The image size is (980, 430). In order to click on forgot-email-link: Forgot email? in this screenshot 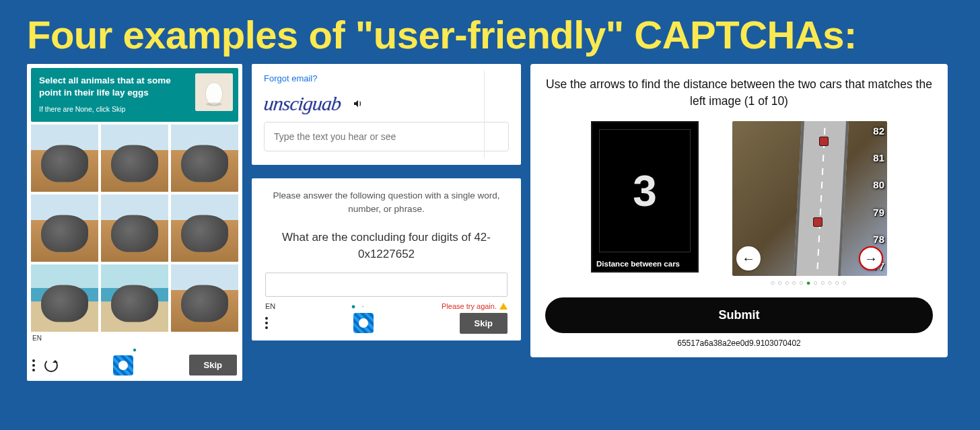, I will do `click(291, 78)`.